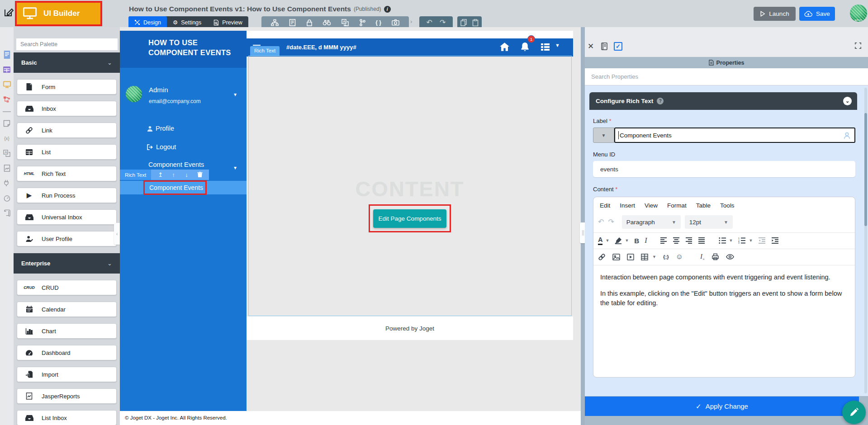 Image resolution: width=868 pixels, height=425 pixels. I want to click on logs-icon, so click(7, 213).